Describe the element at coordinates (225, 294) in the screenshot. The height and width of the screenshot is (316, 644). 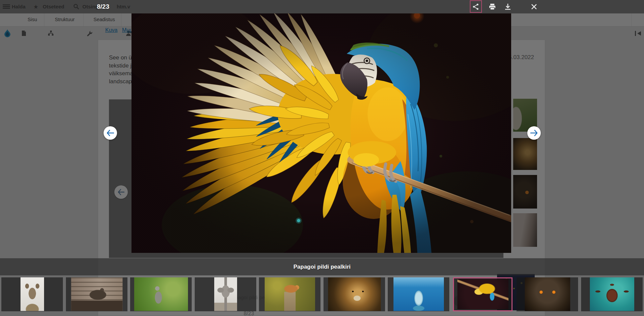
I see `thumbnail-elephant` at that location.